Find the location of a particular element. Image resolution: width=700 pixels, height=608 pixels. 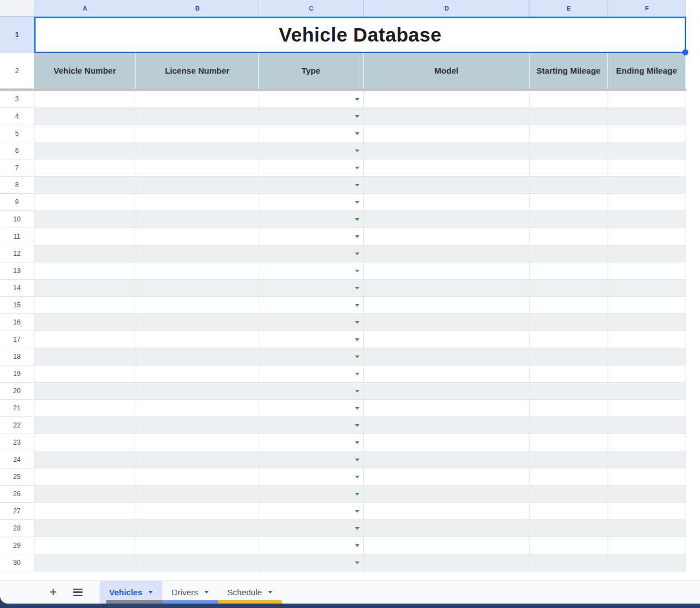

column-header-f: F is located at coordinates (647, 8).